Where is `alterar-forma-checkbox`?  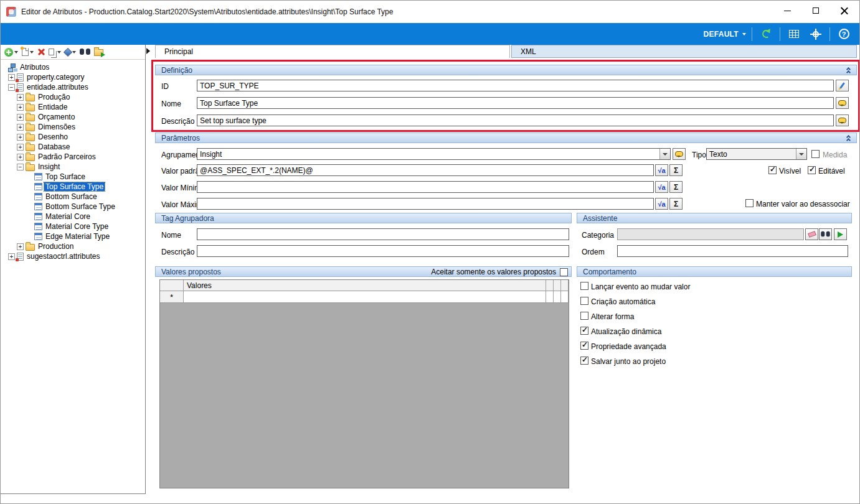 alterar-forma-checkbox is located at coordinates (584, 316).